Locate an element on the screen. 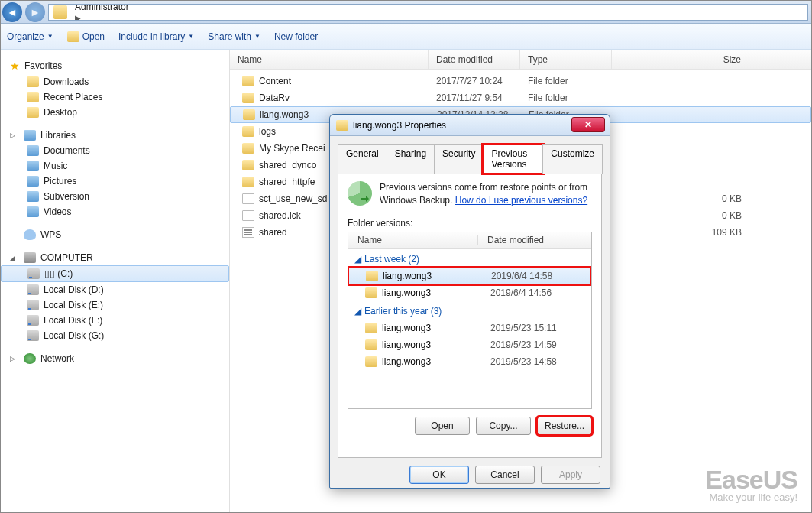  watermark-brand: EaseUS is located at coordinates (752, 480).